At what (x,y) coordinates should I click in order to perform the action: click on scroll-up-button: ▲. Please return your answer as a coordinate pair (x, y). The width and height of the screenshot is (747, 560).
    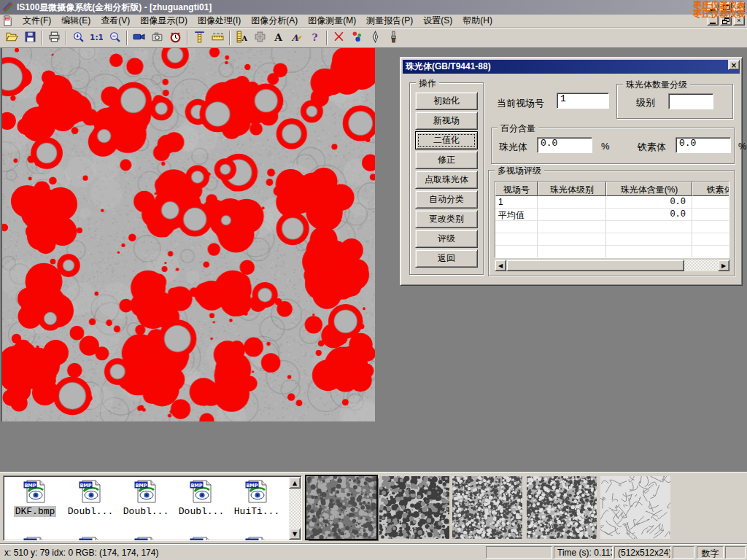
    Looking at the image, I should click on (295, 483).